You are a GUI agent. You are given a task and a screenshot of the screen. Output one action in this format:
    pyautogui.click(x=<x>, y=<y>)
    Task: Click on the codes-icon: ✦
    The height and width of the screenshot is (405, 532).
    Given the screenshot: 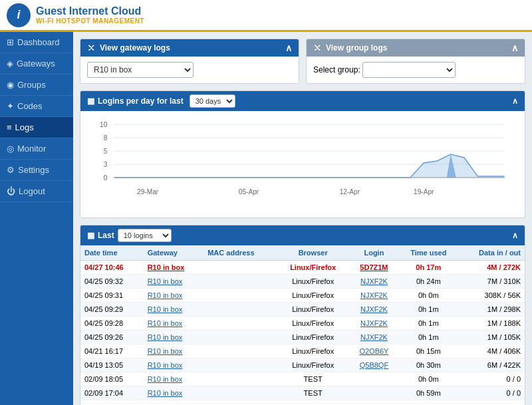 What is the action you would take?
    pyautogui.click(x=11, y=106)
    